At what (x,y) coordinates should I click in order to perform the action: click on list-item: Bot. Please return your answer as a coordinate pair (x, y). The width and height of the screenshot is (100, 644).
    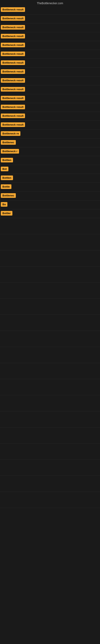
    Looking at the image, I should click on (50, 170).